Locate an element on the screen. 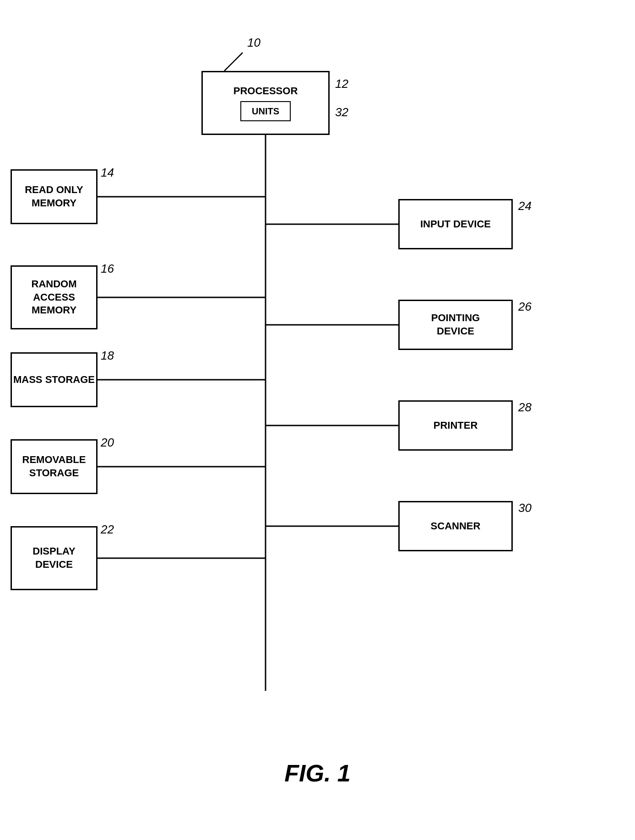  random-access-memory-label: RANDOM ACCESSMEMORY is located at coordinates (54, 297).